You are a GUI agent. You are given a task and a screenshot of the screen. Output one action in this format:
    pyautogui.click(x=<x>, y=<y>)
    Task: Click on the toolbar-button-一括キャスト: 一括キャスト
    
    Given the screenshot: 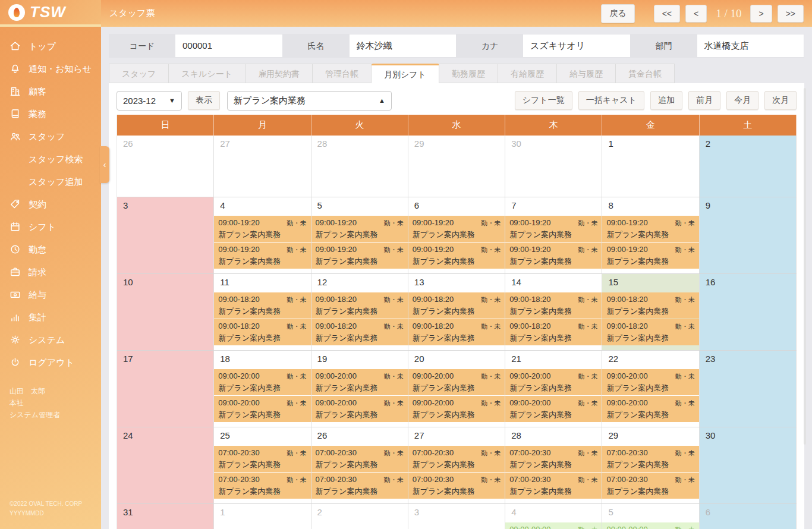 What is the action you would take?
    pyautogui.click(x=611, y=100)
    